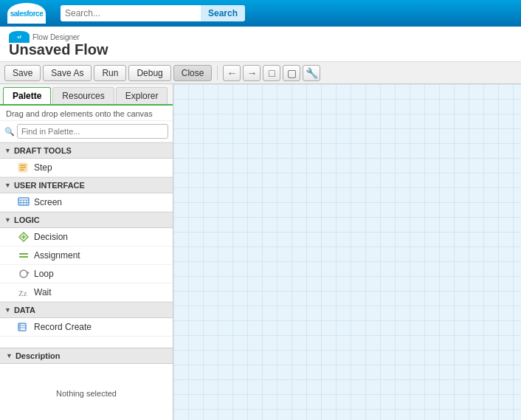 The width and height of the screenshot is (521, 420). What do you see at coordinates (86, 275) in the screenshot?
I see `list-item: Loop` at bounding box center [86, 275].